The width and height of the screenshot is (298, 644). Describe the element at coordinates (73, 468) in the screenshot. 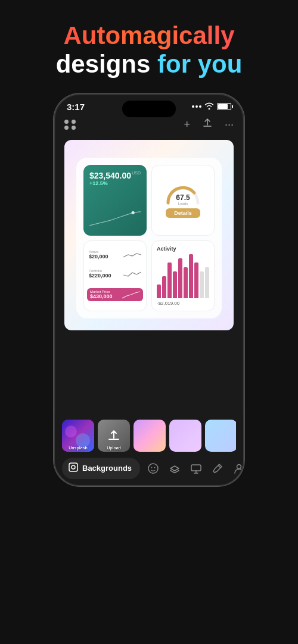

I see `backgrounds-icon` at that location.